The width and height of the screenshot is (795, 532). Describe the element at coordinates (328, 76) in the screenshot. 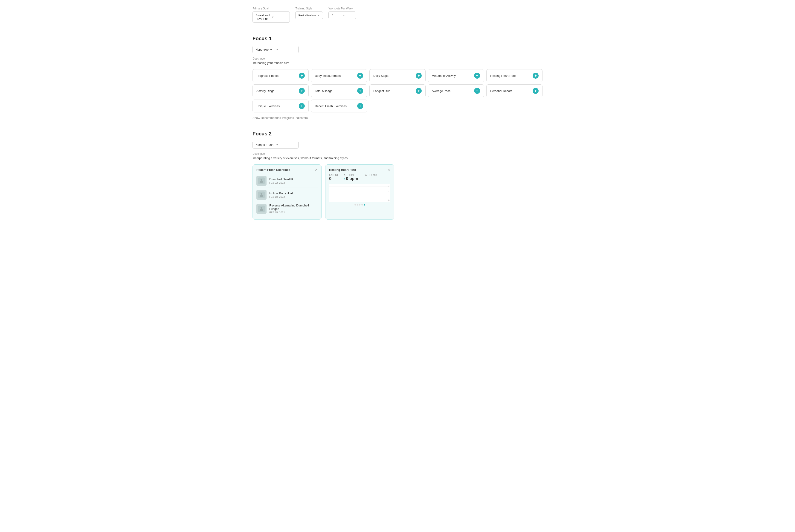

I see `indicator-label: Body Measurement` at that location.